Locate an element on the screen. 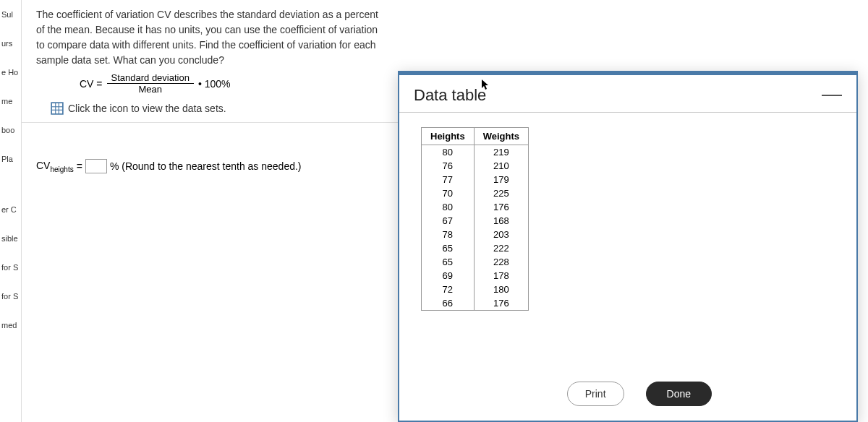 The height and width of the screenshot is (422, 868). weight-cell: 179 is located at coordinates (501, 179).